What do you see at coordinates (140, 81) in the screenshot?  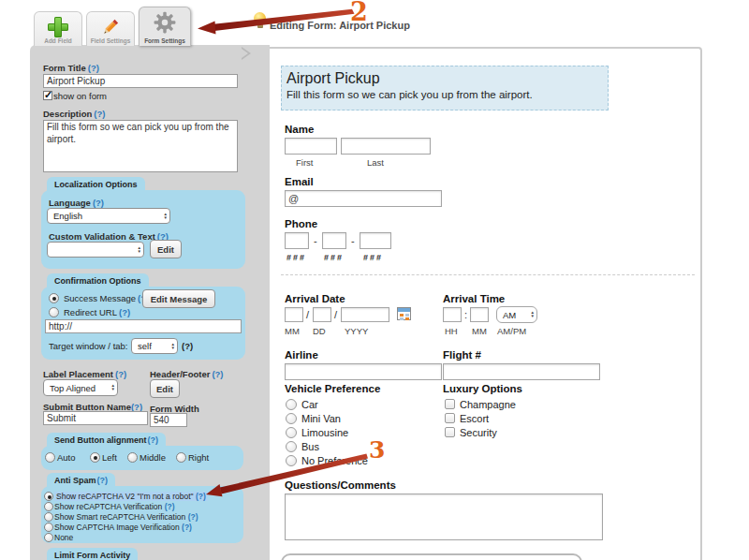 I see `form-title-input` at bounding box center [140, 81].